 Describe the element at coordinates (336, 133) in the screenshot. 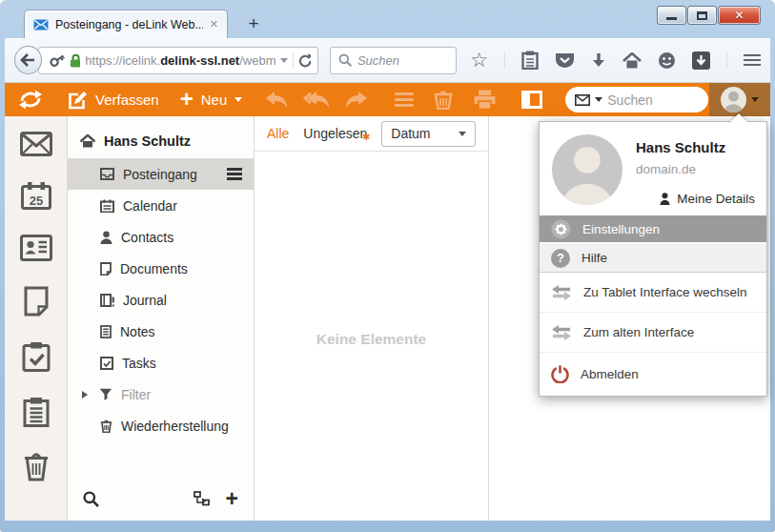

I see `filter-unread: Ungelesen✱` at that location.